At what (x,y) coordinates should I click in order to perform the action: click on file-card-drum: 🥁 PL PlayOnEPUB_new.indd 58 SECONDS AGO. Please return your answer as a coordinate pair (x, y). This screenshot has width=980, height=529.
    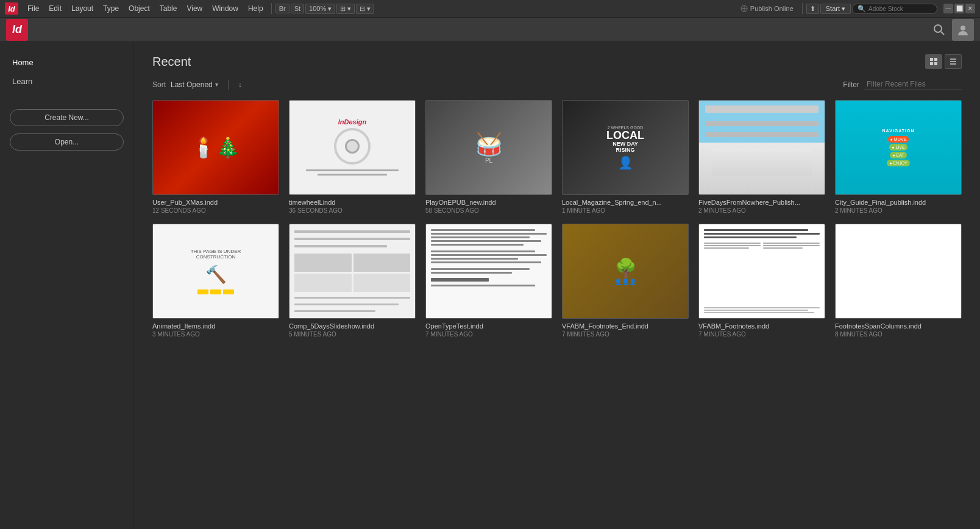
    Looking at the image, I should click on (489, 157).